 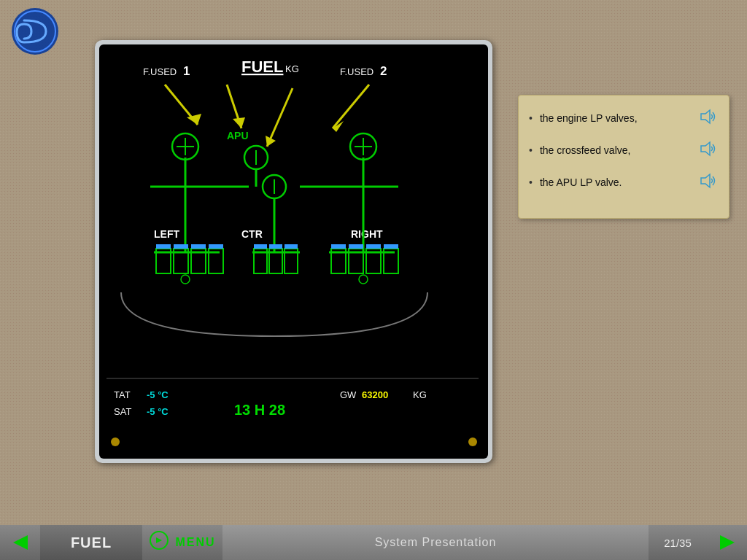 What do you see at coordinates (616, 150) in the screenshot?
I see `info-text-2: the crossfeed valve,` at bounding box center [616, 150].